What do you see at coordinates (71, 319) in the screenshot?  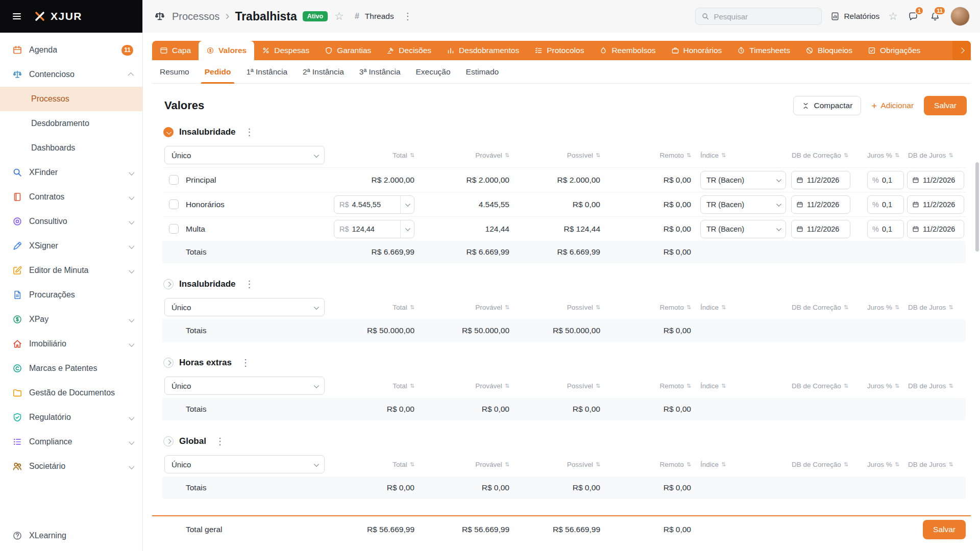 I see `sidebar-item-xpay: XPay` at bounding box center [71, 319].